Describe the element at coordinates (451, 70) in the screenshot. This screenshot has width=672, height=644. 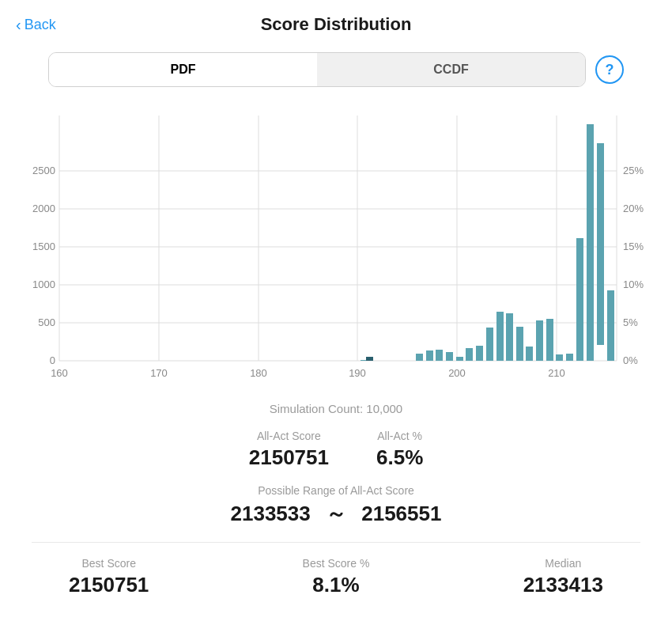
I see `tab-ccdf: CCDF` at that location.